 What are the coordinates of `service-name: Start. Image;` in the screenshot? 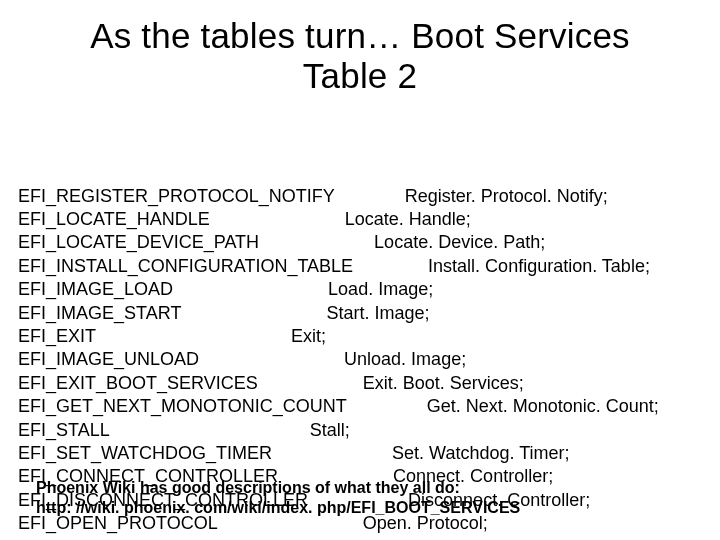 It's located at (378, 313).